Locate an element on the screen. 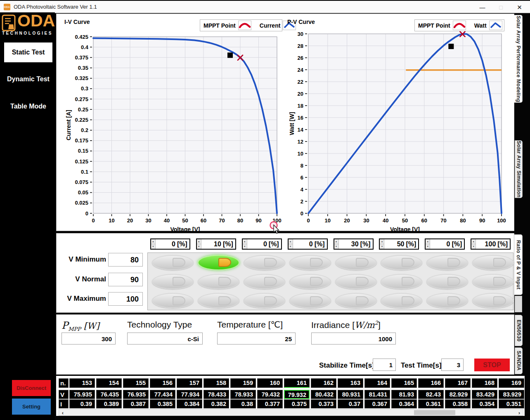 The image size is (530, 420). cell-i-169: 0.351 is located at coordinates (511, 404).